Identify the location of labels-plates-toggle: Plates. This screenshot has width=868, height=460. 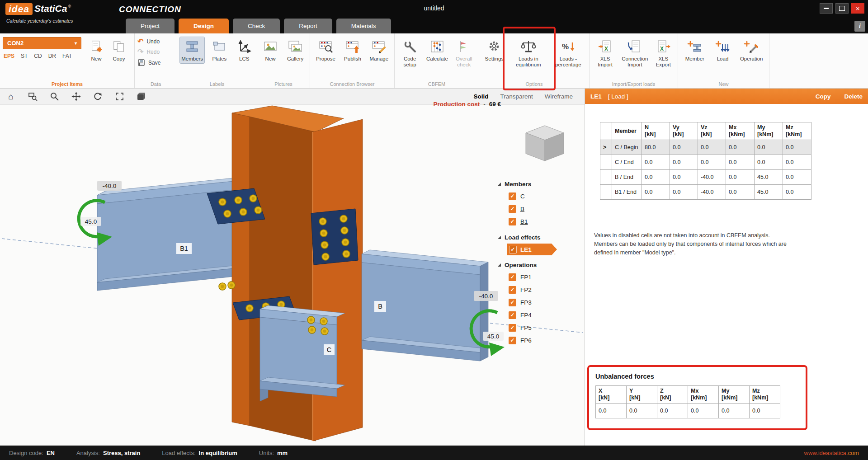
(219, 50).